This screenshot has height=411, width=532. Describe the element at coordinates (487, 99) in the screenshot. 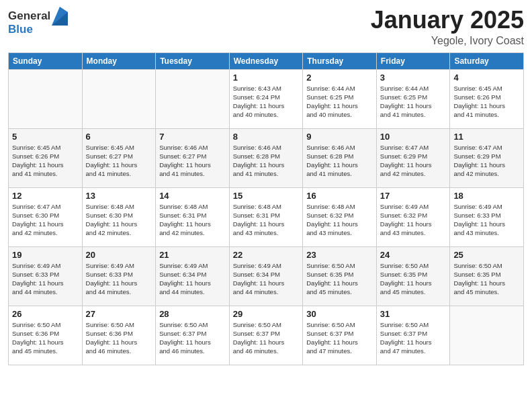

I see `table-row: 4Sunrise: 6:45 AM Sunset: 6:26 PM Daylig…` at that location.